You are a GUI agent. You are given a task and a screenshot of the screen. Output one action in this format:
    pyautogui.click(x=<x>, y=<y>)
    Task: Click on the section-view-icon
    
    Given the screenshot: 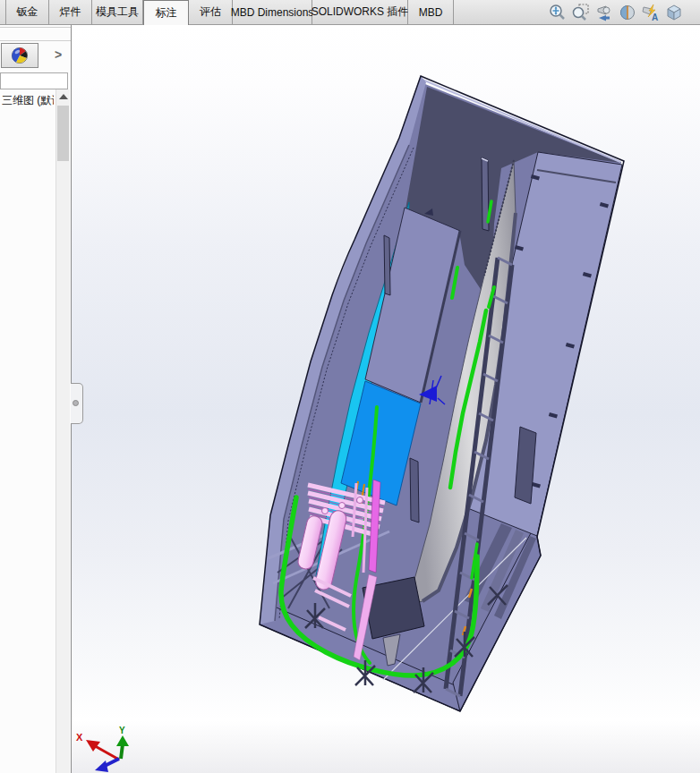 What is the action you would take?
    pyautogui.click(x=627, y=13)
    